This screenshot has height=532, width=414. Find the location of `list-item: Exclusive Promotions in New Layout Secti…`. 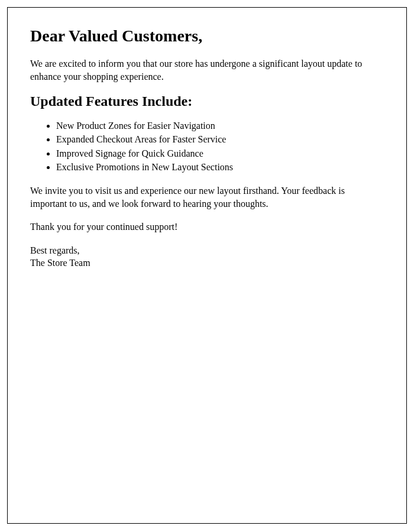

list-item: Exclusive Promotions in New Layout Secti… is located at coordinates (220, 167).